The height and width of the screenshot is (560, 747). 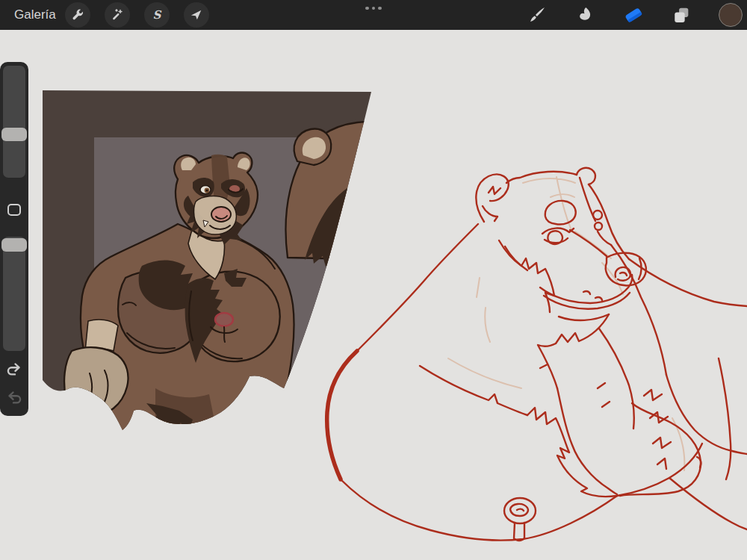 I want to click on modify-square-icon, so click(x=14, y=210).